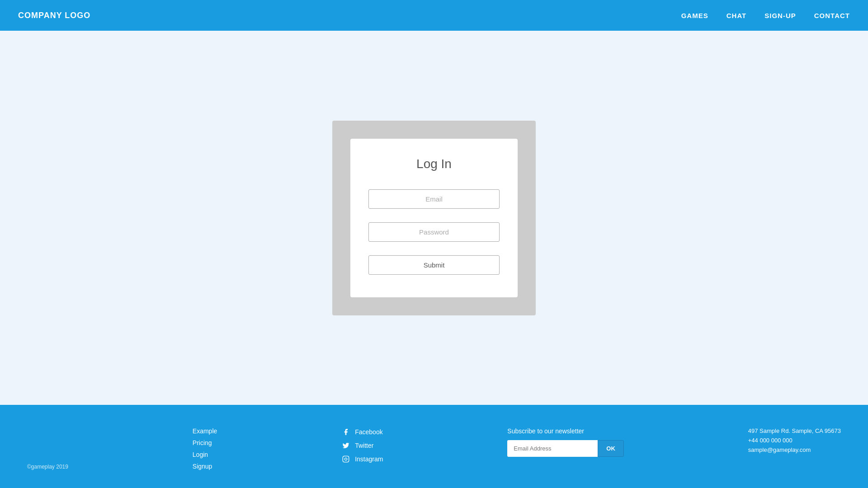  I want to click on instagram-icon, so click(346, 459).